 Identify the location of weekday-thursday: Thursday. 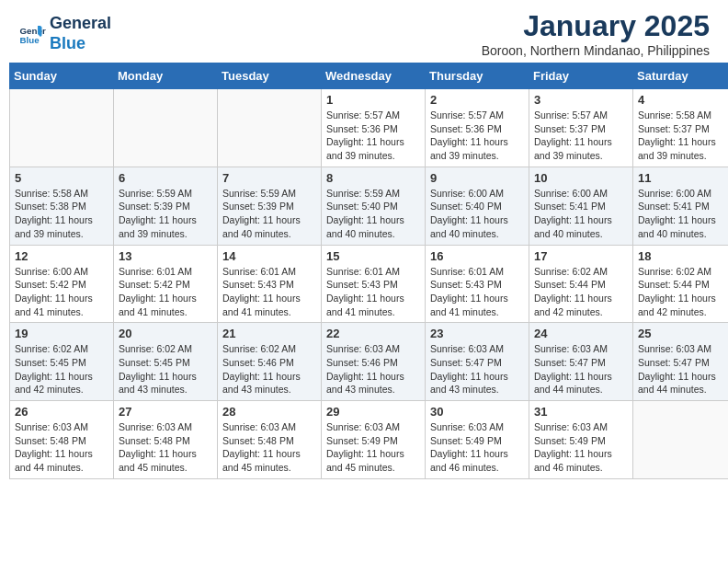
(478, 76).